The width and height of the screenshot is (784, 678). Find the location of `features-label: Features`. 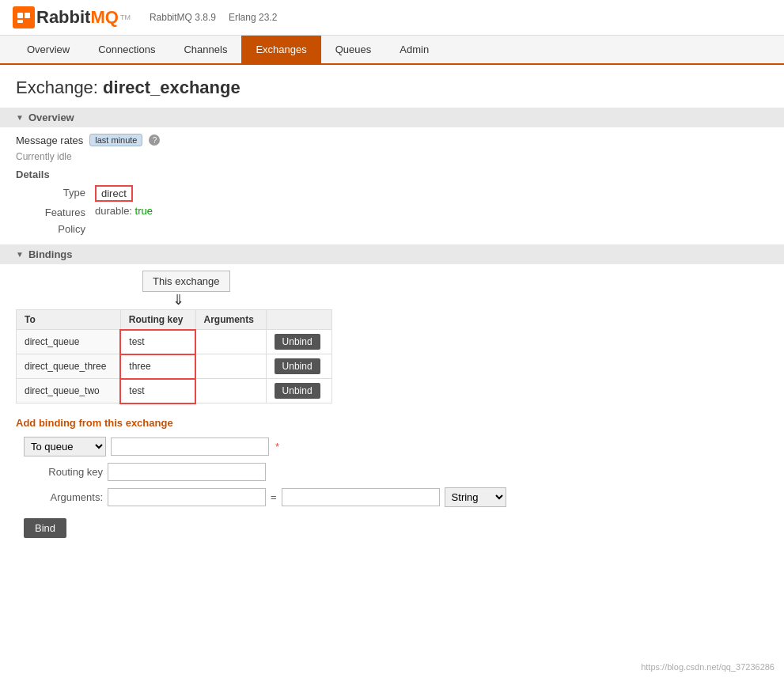

features-label: Features is located at coordinates (63, 212).